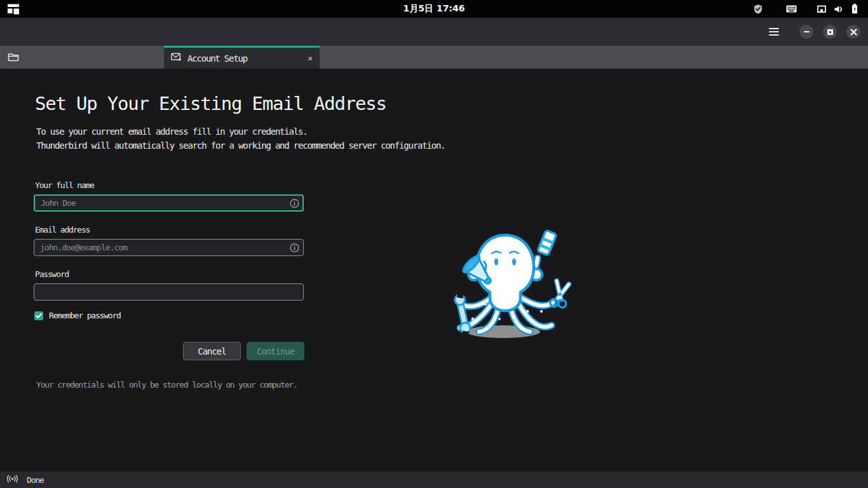 This screenshot has width=868, height=488. What do you see at coordinates (169, 274) in the screenshot?
I see `password-label: Password` at bounding box center [169, 274].